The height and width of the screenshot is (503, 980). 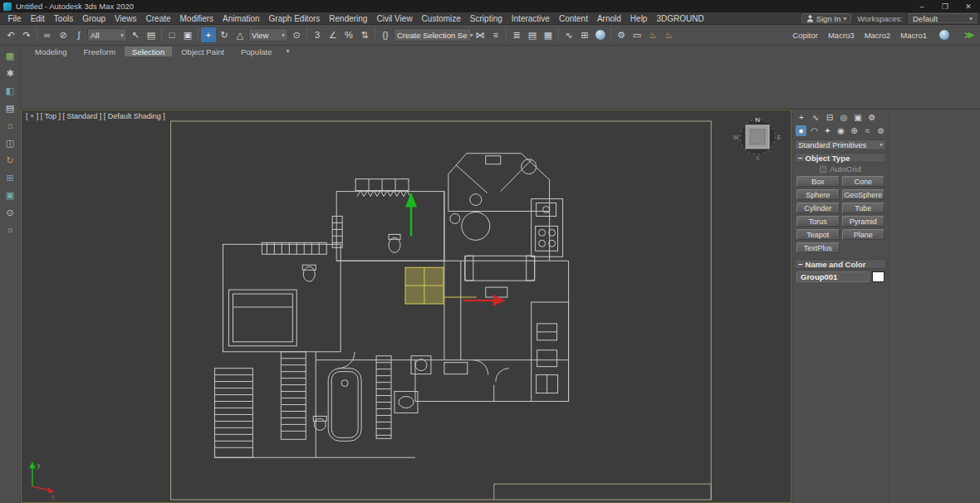 I want to click on ribbon-tab-populate: Populate, so click(x=257, y=51).